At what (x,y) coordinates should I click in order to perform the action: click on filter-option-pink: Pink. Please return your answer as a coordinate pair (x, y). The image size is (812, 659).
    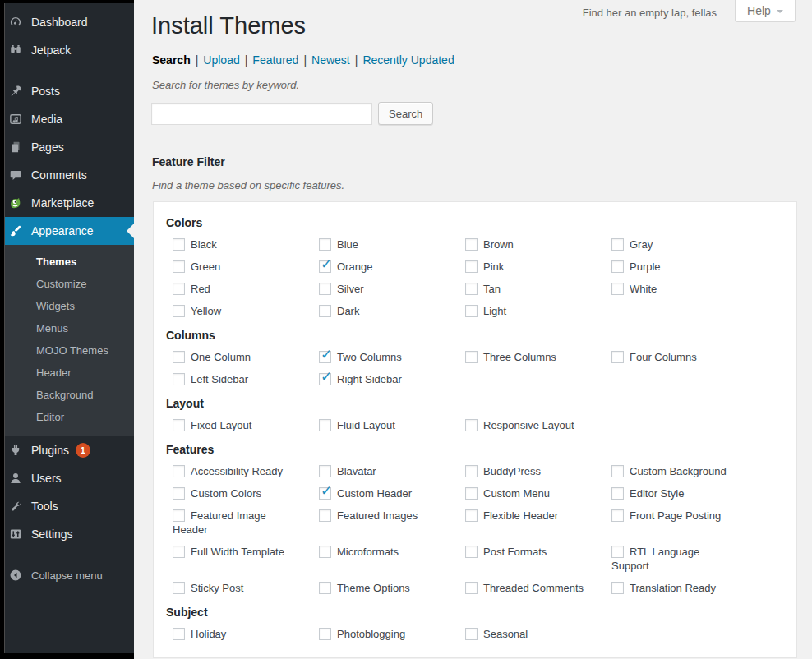
    Looking at the image, I should click on (532, 266).